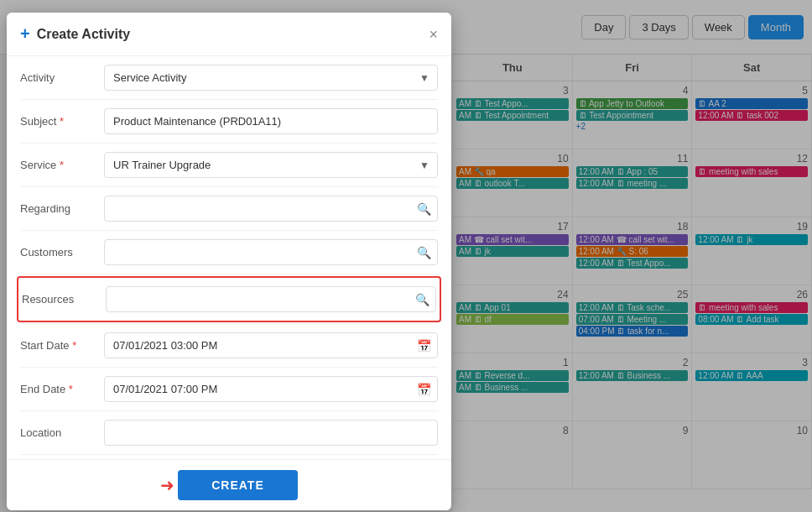  What do you see at coordinates (271, 208) in the screenshot?
I see `regarding-input` at bounding box center [271, 208].